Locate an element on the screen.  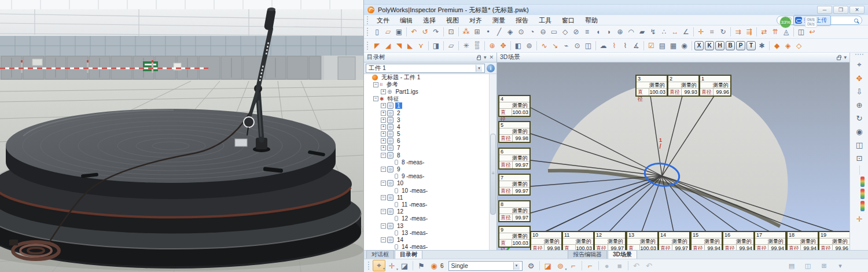
open-icon: ▱ is located at coordinates (388, 32).